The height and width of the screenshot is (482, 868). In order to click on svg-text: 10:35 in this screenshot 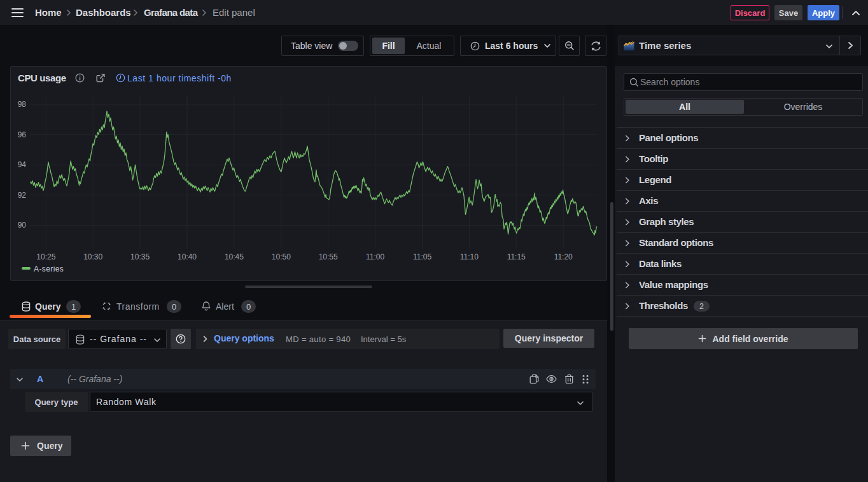, I will do `click(140, 257)`.